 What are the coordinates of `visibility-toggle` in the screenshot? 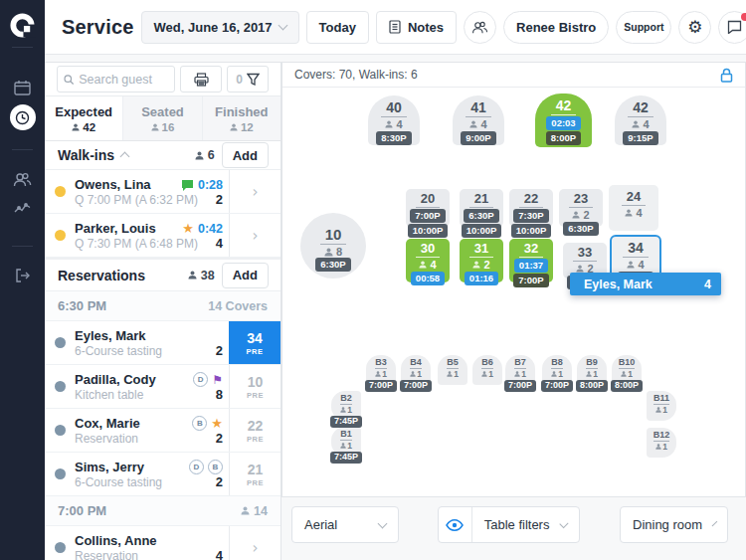 It's located at (456, 525).